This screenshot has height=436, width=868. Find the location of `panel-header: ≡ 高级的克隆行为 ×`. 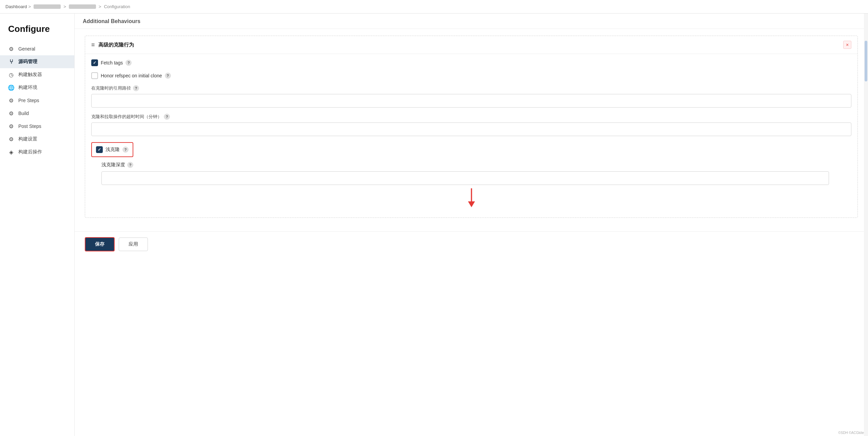

panel-header: ≡ 高级的克隆行为 × is located at coordinates (471, 45).